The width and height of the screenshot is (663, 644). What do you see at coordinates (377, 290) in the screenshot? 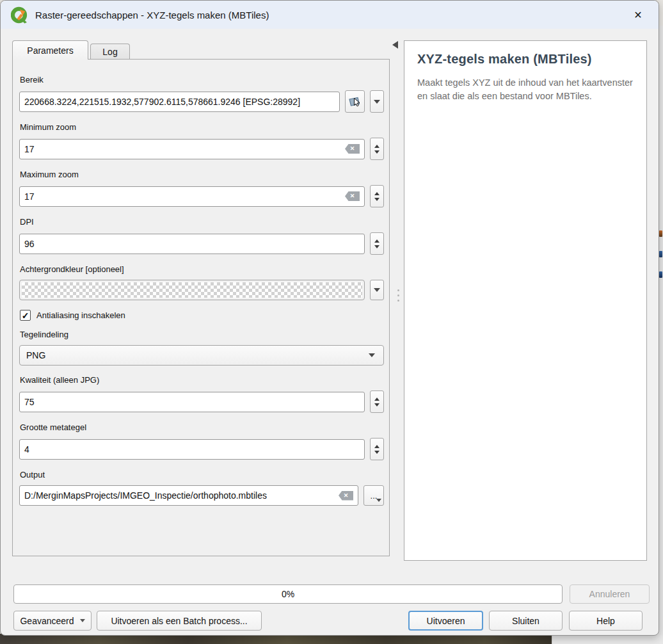
I see `background-color-dropdown-button` at bounding box center [377, 290].